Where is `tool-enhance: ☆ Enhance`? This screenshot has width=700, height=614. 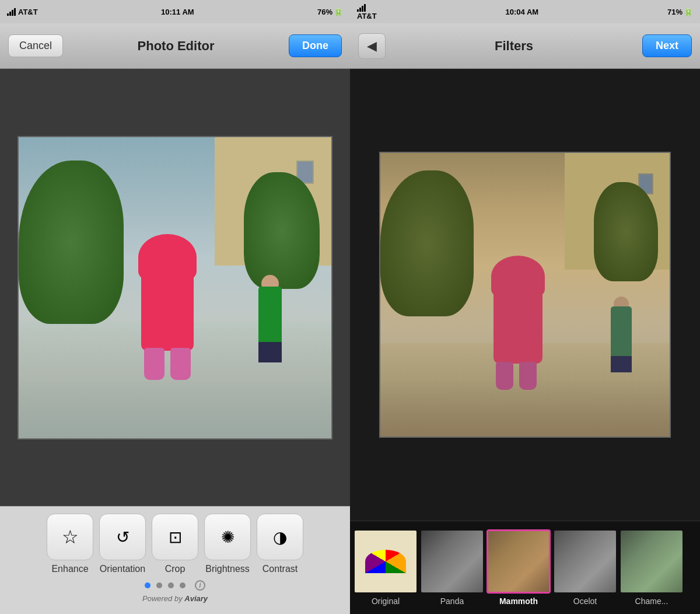 tool-enhance: ☆ Enhance is located at coordinates (70, 544).